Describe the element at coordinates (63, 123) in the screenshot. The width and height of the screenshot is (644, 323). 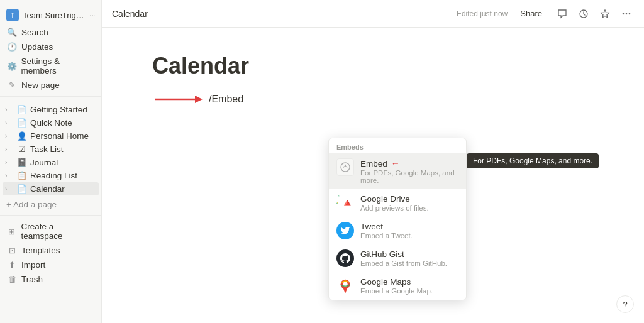
I see `nav-item-label-quick-note: Quick Note` at that location.